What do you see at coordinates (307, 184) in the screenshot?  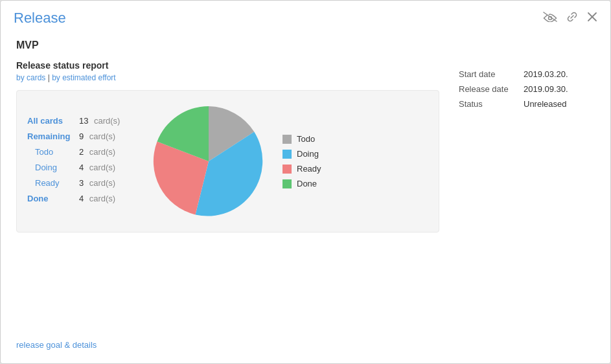 I see `legend-label-done: Done` at bounding box center [307, 184].